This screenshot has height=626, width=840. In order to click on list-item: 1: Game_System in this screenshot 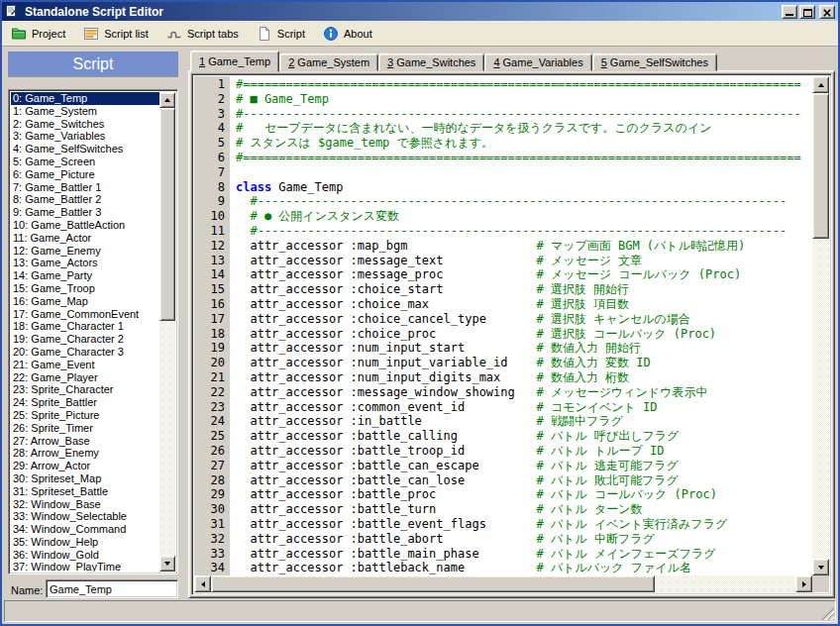, I will do `click(85, 111)`.